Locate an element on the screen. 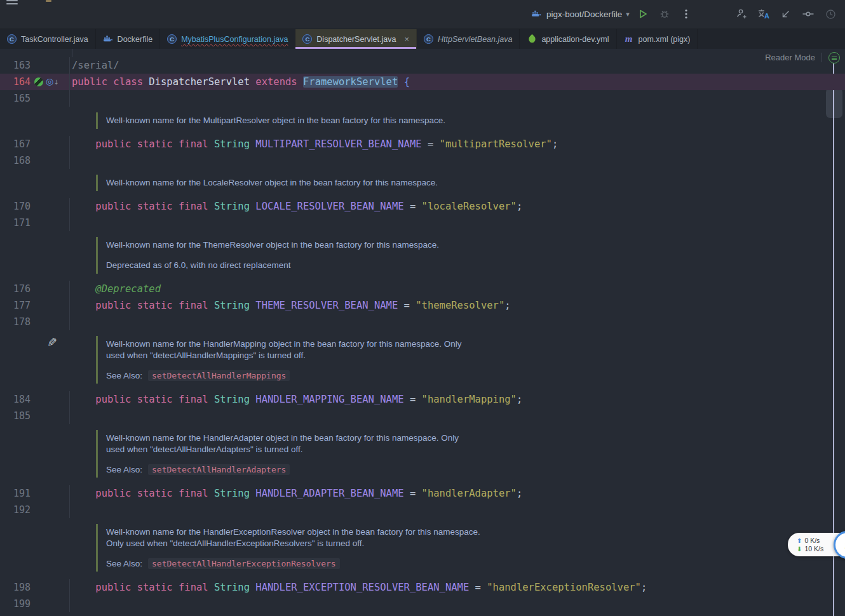 The height and width of the screenshot is (616, 845). code-line-177: 177 public static final String THEME_RES… is located at coordinates (422, 305).